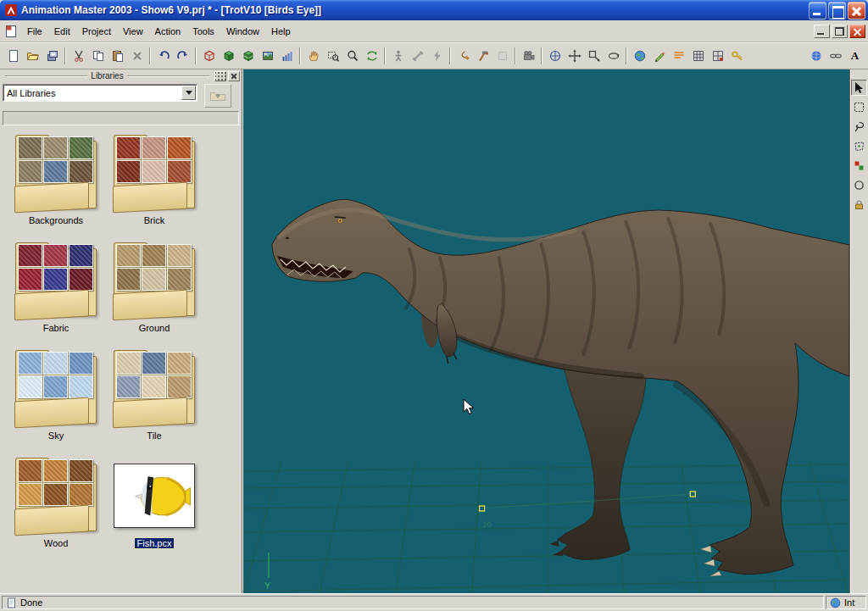  Describe the element at coordinates (434, 10) in the screenshot. I see `title-bar: Animation Master 2003 - Show6 V9.prj * -…` at that location.